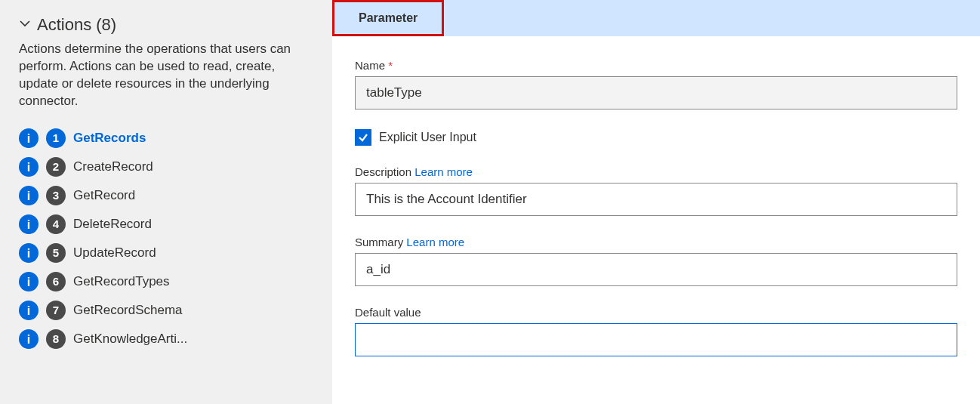  Describe the element at coordinates (165, 196) in the screenshot. I see `action-item-getrecord: i3GetRecord` at that location.